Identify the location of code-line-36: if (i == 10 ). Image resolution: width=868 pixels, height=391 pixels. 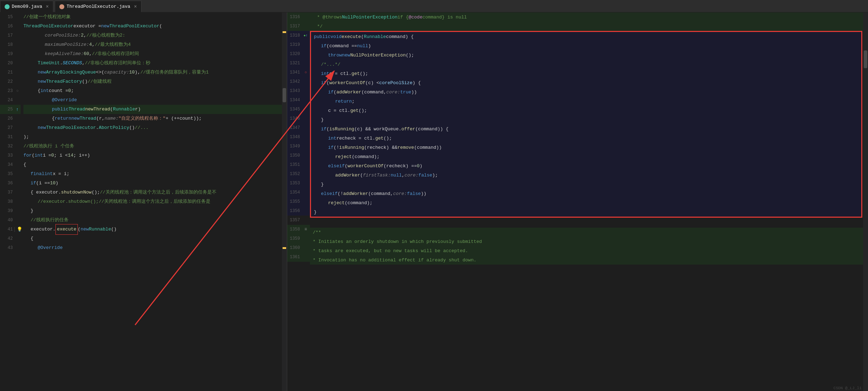
(153, 183).